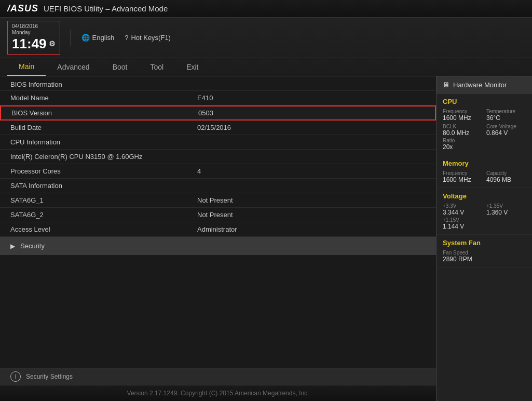 The width and height of the screenshot is (532, 401). I want to click on access-level-label: Access Level, so click(104, 230).